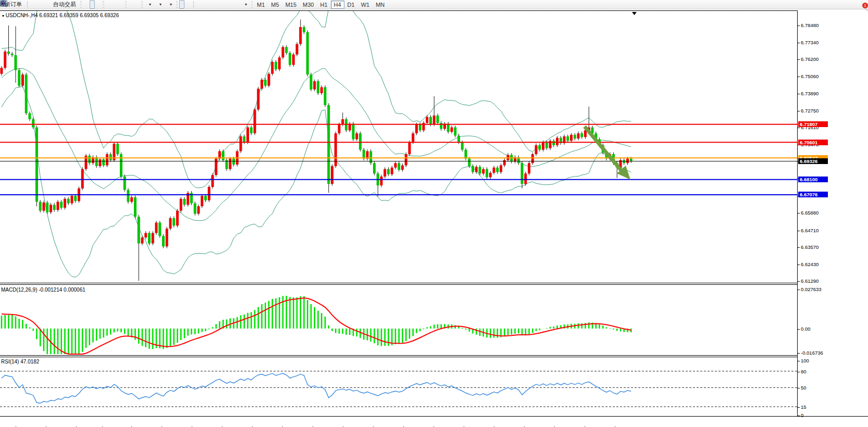 This screenshot has height=427, width=868. I want to click on macd-signal-line, so click(316, 326).